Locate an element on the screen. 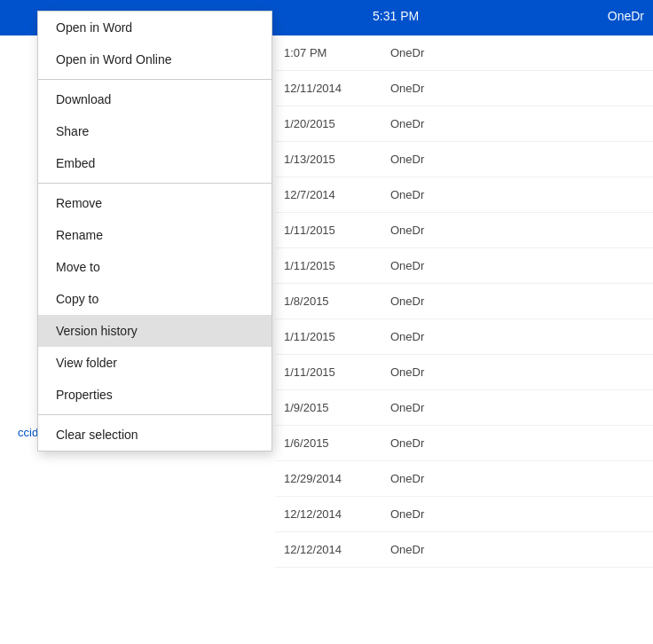 The image size is (653, 644). file-date: 1/9/2015 is located at coordinates (337, 408).